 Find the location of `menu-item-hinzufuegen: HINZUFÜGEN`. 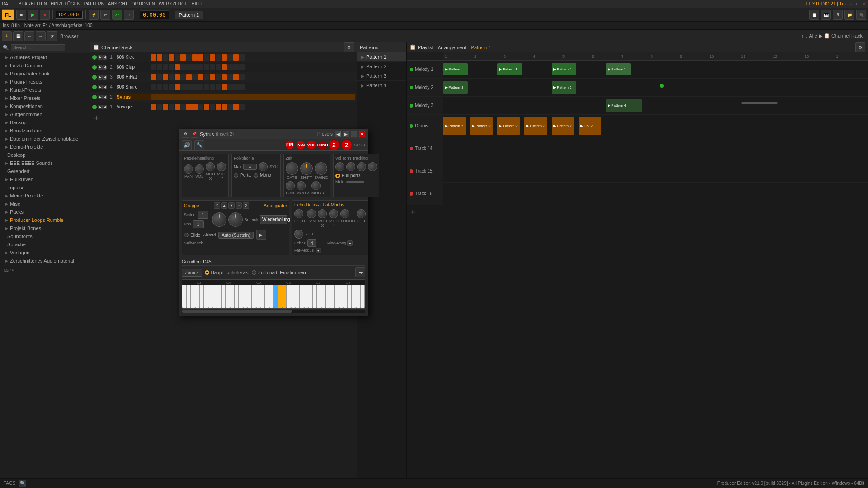

menu-item-hinzufuegen: HINZUFÜGEN is located at coordinates (66, 4).